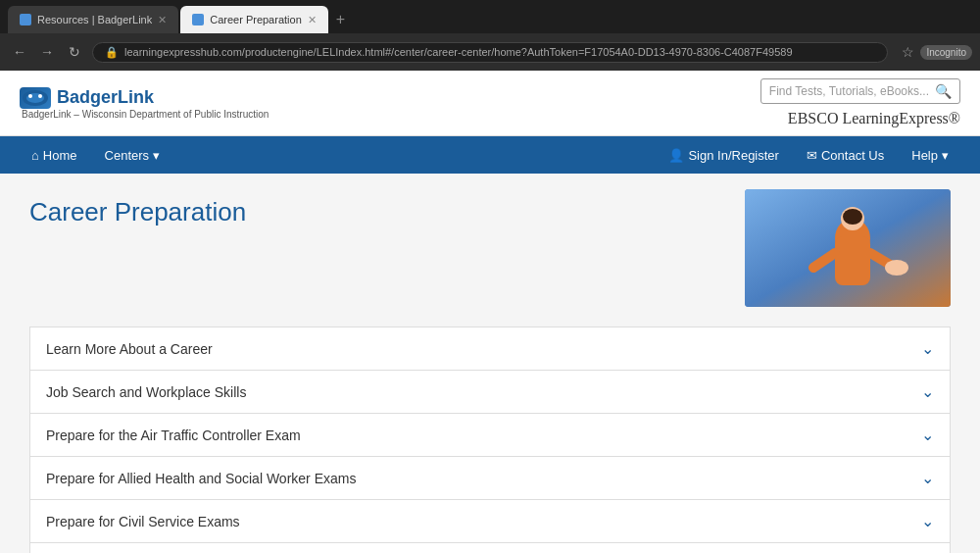 The image size is (980, 553). Describe the element at coordinates (490, 522) in the screenshot. I see `accordion-item-4: Prepare for Civil Service Exams ⌄` at that location.